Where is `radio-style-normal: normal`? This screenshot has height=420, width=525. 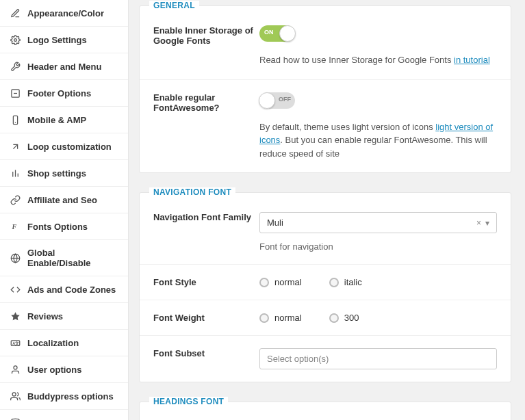
radio-style-normal: normal is located at coordinates (281, 282).